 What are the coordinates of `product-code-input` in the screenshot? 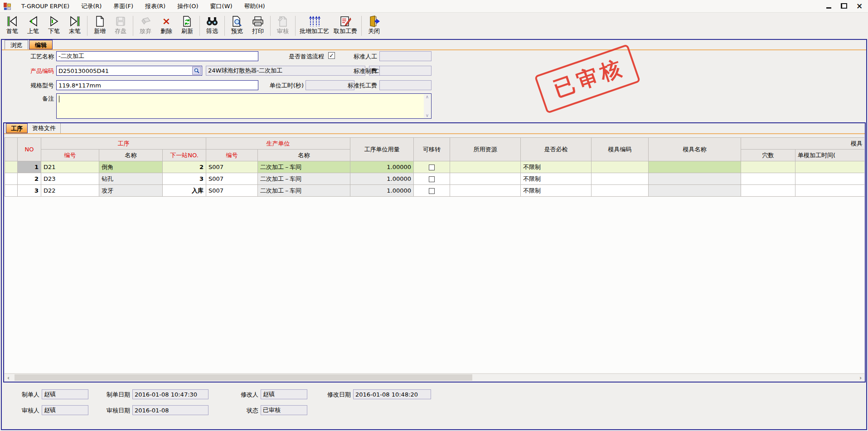 It's located at (129, 71).